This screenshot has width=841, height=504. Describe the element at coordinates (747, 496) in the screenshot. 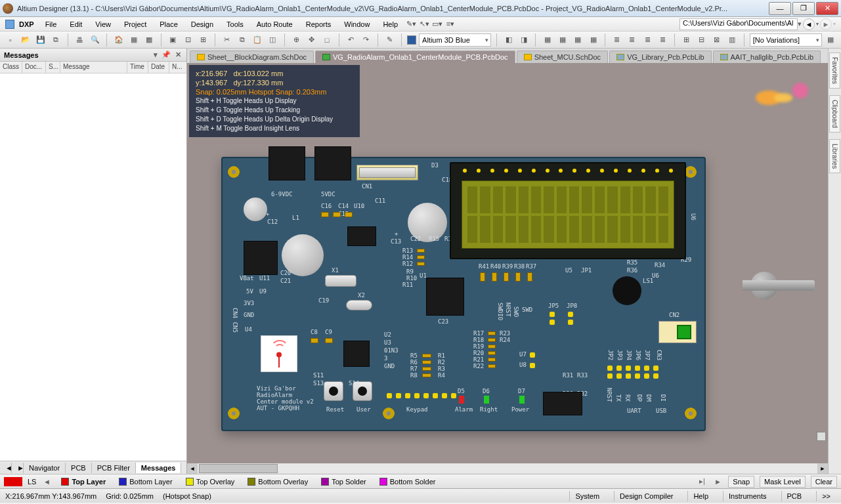

I see `status-instruments: Instruments` at that location.